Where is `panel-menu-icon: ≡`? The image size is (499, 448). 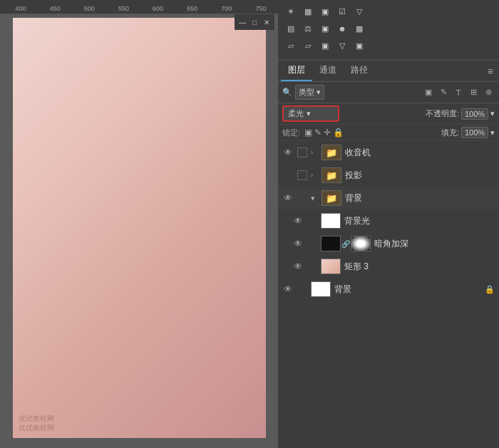
panel-menu-icon: ≡ is located at coordinates (490, 71).